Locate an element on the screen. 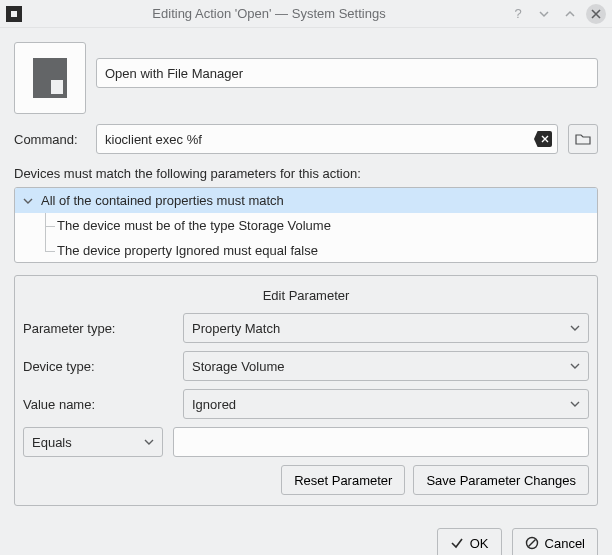 The image size is (612, 555). operator-value: Equals is located at coordinates (52, 442).